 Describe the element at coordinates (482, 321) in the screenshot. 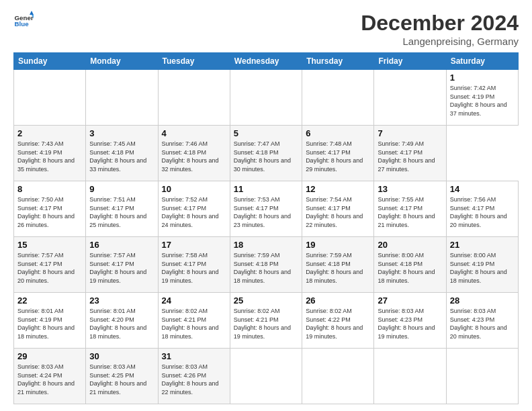

I see `calendar-day-cell: 28 Sunrise: 8:03 AMSunset: 4:23 PMDaylig…` at that location.